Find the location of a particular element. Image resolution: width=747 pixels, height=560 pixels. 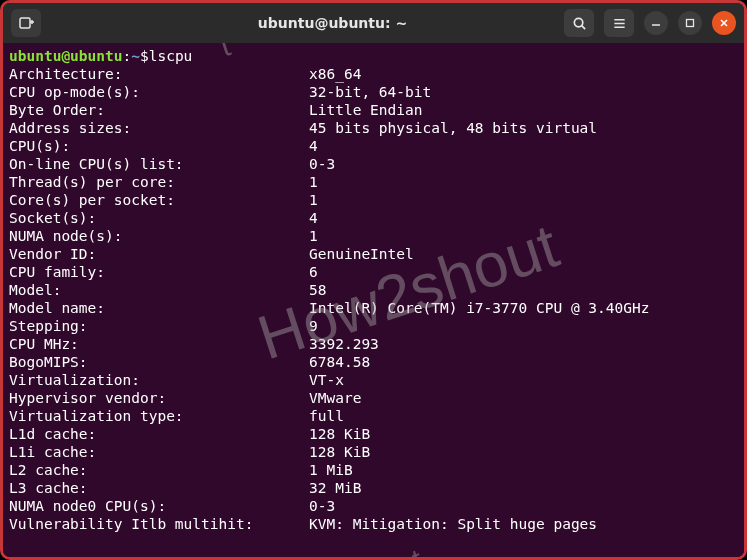

watermark-text: t is located at coordinates (416, 554).